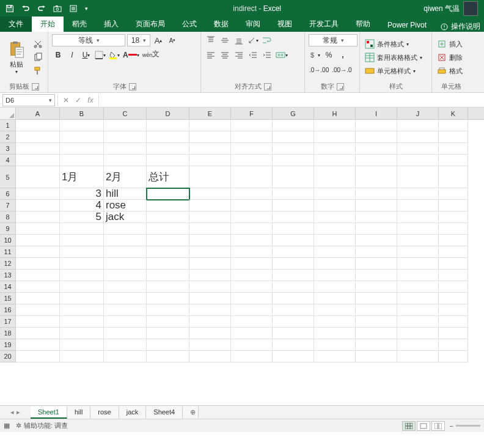  What do you see at coordinates (38, 334) in the screenshot?
I see `cell-A18` at bounding box center [38, 334].